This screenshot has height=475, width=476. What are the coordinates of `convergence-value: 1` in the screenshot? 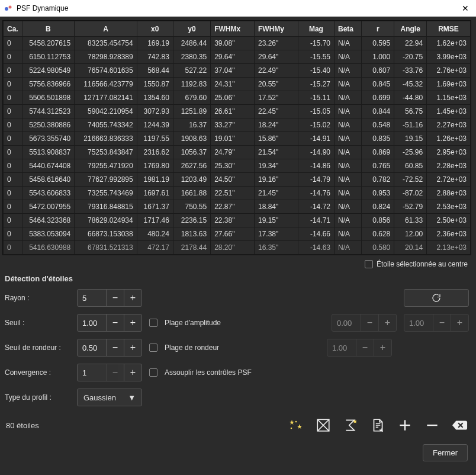 It's located at (92, 373).